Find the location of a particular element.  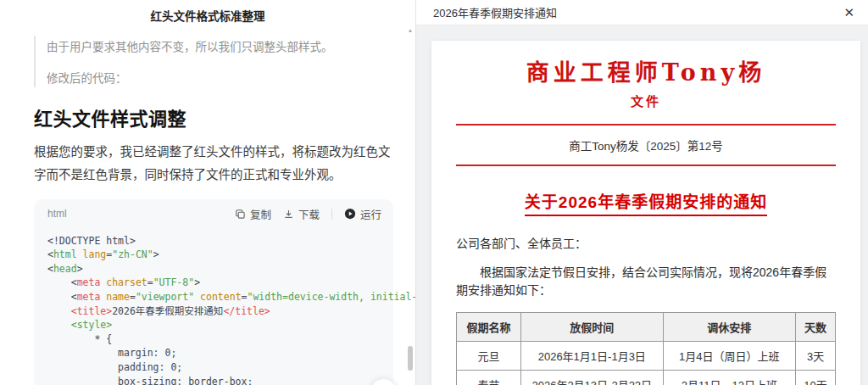

code-line: <title>2026年春季假期安排通知</title> is located at coordinates (214, 312).